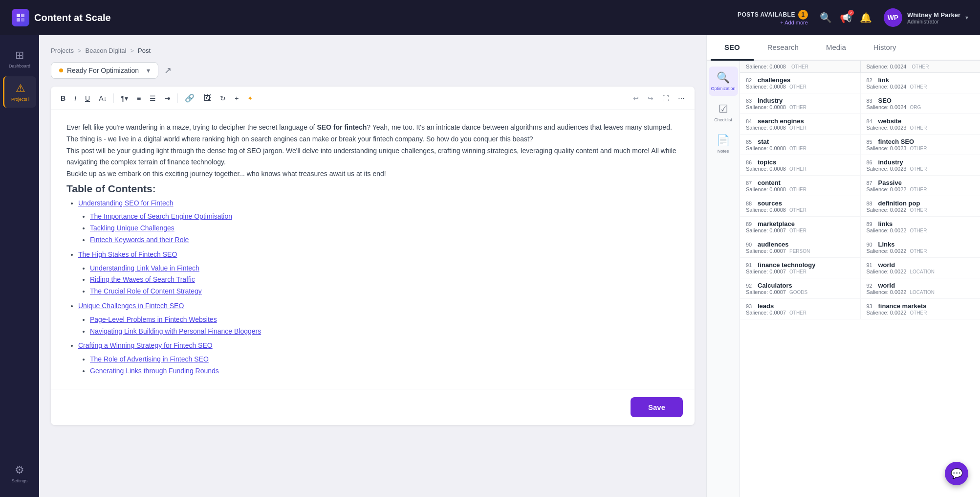 The image size is (980, 497). What do you see at coordinates (139, 240) in the screenshot?
I see `toc-link-1-3: Fintech Keywords and their Role` at bounding box center [139, 240].